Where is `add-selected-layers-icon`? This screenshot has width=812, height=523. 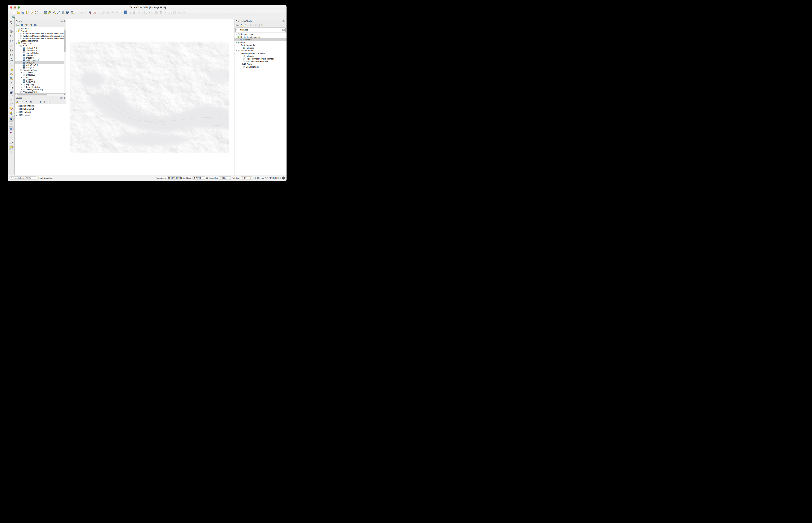 add-selected-layers-icon is located at coordinates (17, 25).